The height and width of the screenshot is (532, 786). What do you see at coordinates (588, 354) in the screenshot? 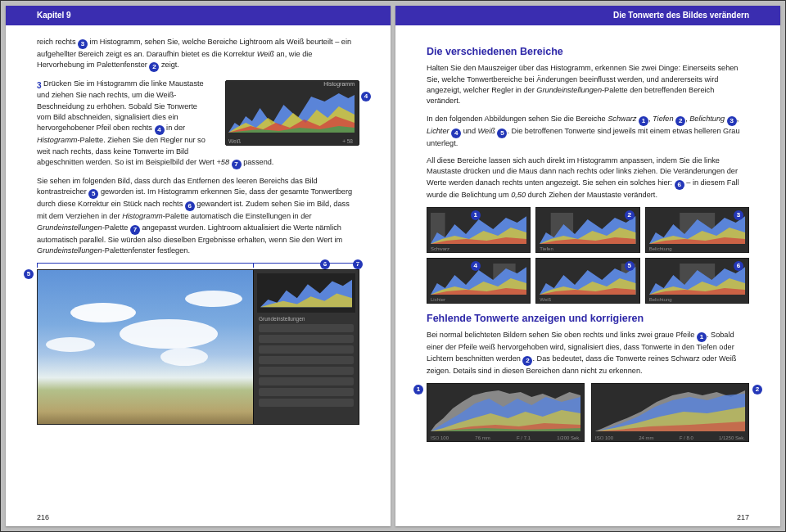
I see `paragraph: Bei normal belichteten Bildern sehen Sie…` at bounding box center [588, 354].